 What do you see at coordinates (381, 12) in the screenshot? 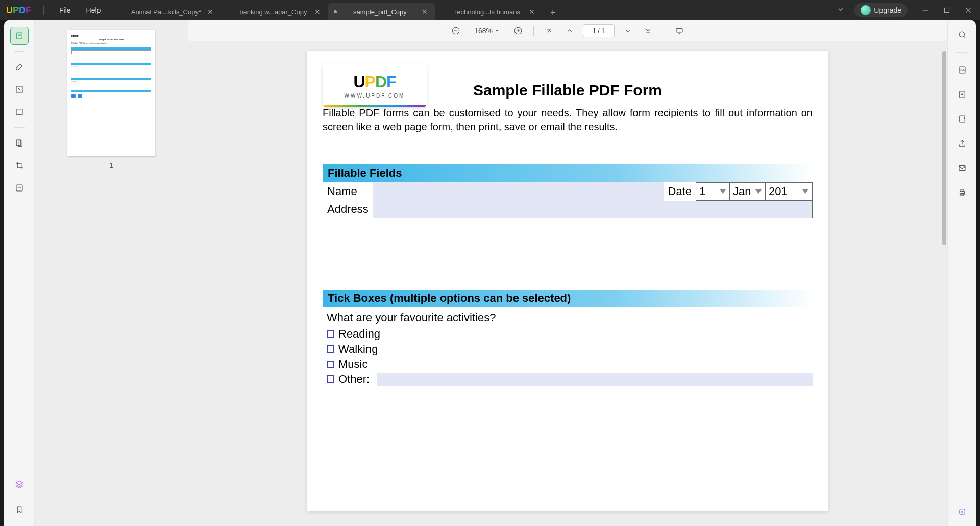
I see `tab-sample-pdf: sample_pdf_Copy ✕` at bounding box center [381, 12].